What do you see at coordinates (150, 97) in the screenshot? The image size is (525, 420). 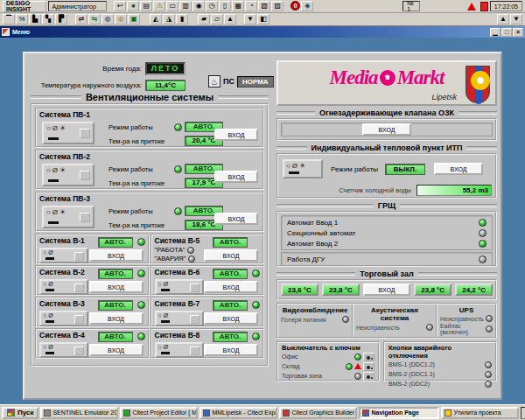 I see `ventilation-title-text: Вентиляционные системы` at bounding box center [150, 97].